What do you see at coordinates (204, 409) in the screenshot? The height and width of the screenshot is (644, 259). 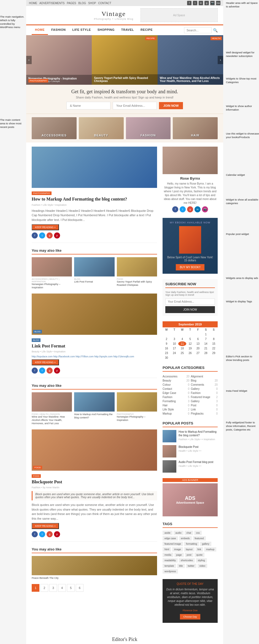 I see `cat-link: Link0` at bounding box center [204, 409].